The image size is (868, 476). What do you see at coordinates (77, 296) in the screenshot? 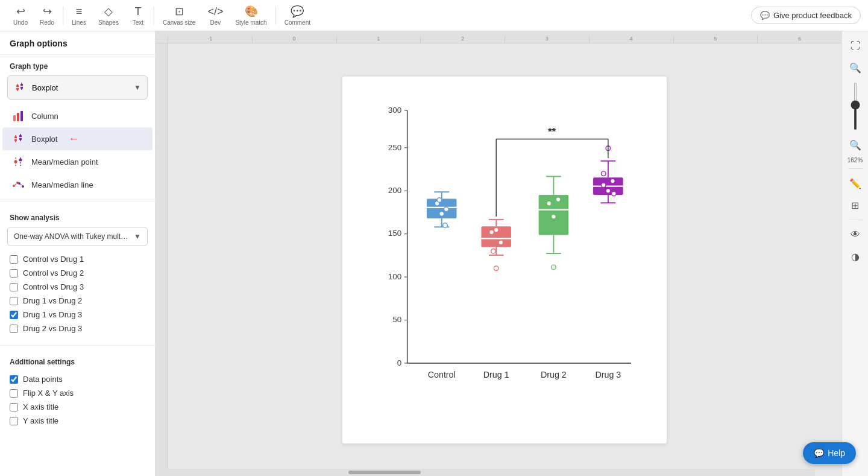
I see `comparison-checkboxes: Control vs Drug 1Control vs Drug 2Contro…` at bounding box center [77, 296].